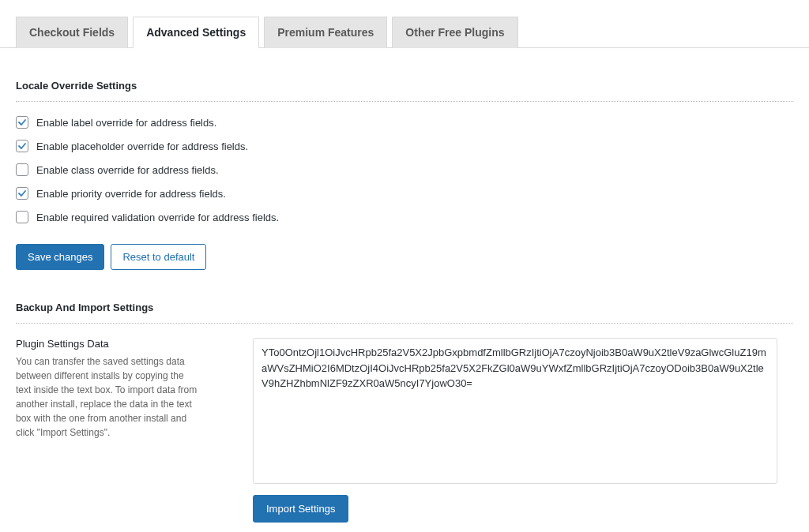 This screenshot has height=532, width=809. Describe the element at coordinates (128, 170) in the screenshot. I see `checkbox-label: Enable class override for address fields…` at that location.